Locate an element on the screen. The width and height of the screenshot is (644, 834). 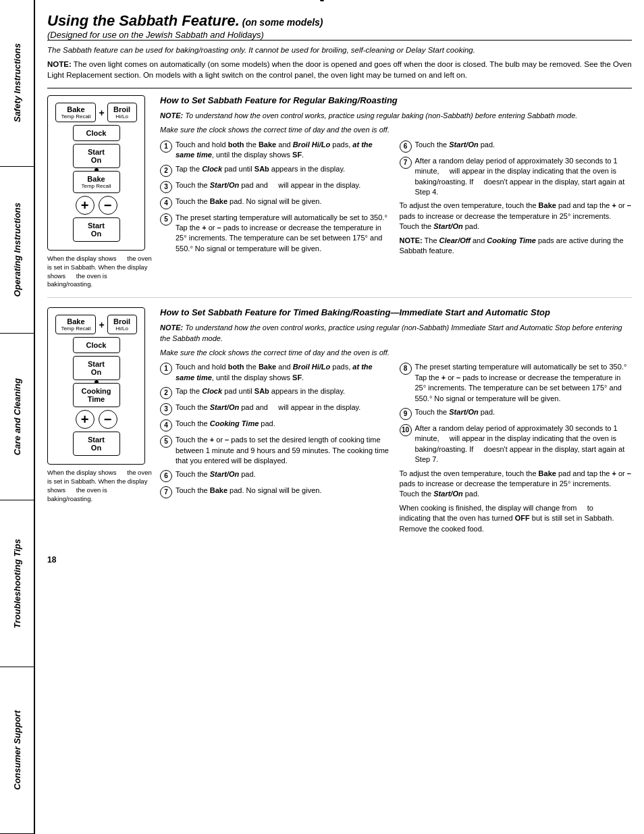
section1-oven-diagram: BakeTemp Recall + BroilHi/Lo Clock Start… is located at coordinates (96, 173).